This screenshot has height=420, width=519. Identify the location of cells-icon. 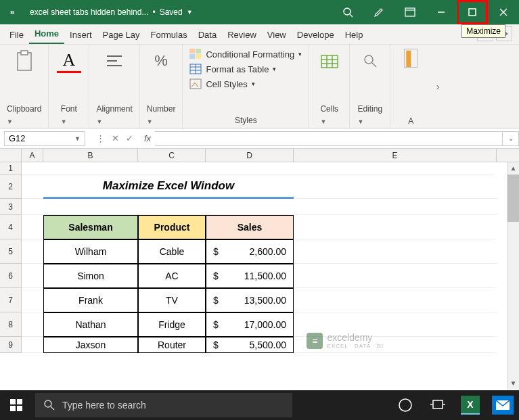
(330, 61).